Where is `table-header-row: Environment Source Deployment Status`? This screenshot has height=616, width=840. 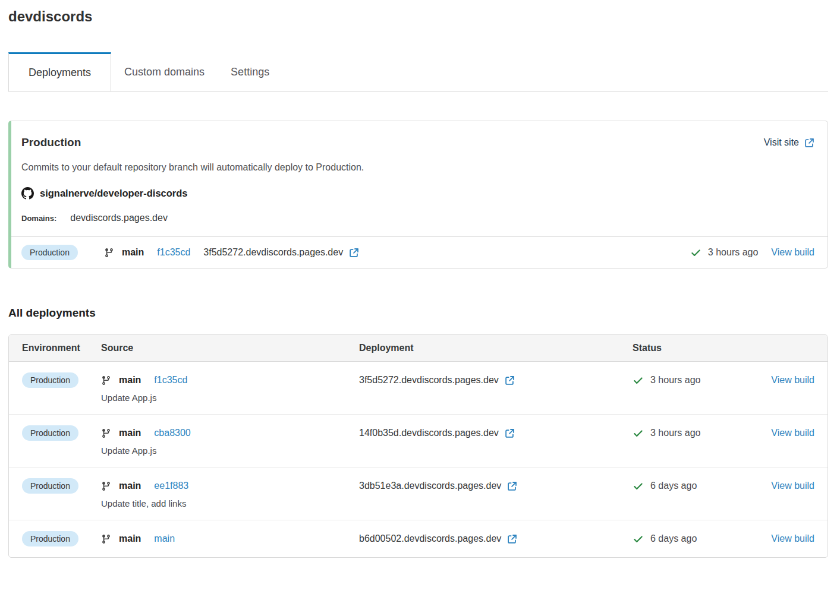 table-header-row: Environment Source Deployment Status is located at coordinates (419, 348).